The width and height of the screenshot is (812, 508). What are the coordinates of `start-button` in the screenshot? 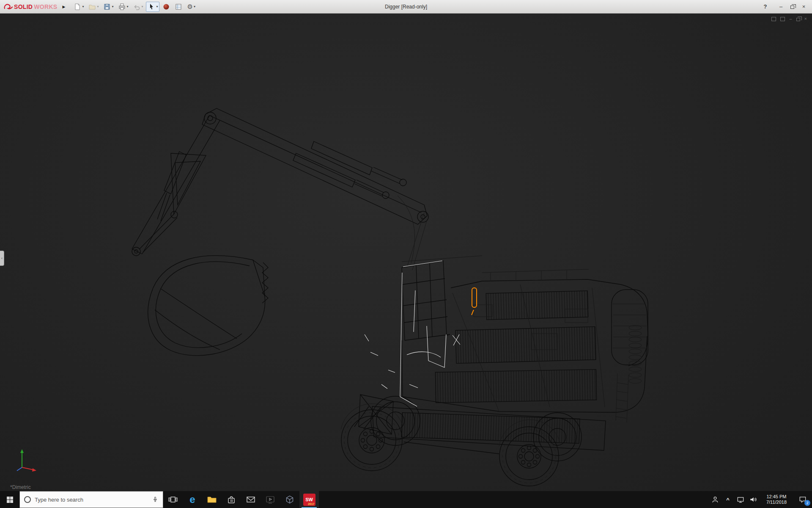 It's located at (10, 500).